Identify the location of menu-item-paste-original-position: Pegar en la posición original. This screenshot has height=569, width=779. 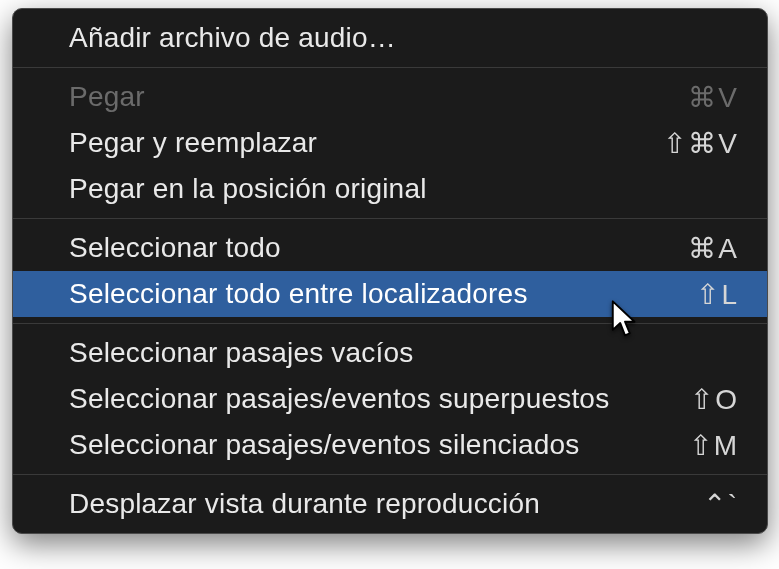
(390, 189).